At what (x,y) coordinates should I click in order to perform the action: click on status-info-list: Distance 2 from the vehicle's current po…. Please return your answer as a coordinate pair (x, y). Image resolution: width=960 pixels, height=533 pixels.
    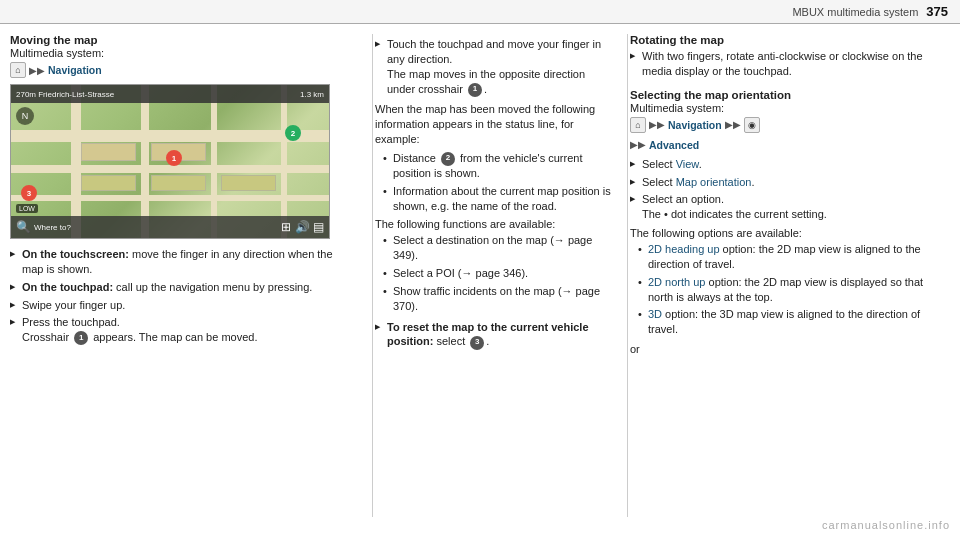
    Looking at the image, I should click on (497, 182).